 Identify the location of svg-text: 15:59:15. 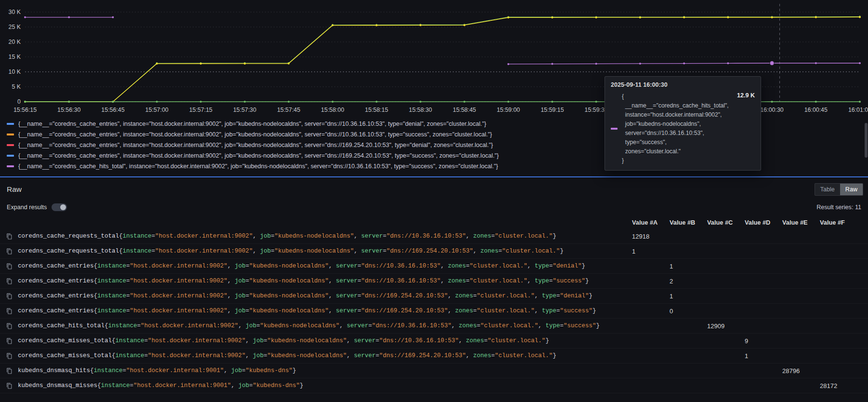
(552, 110).